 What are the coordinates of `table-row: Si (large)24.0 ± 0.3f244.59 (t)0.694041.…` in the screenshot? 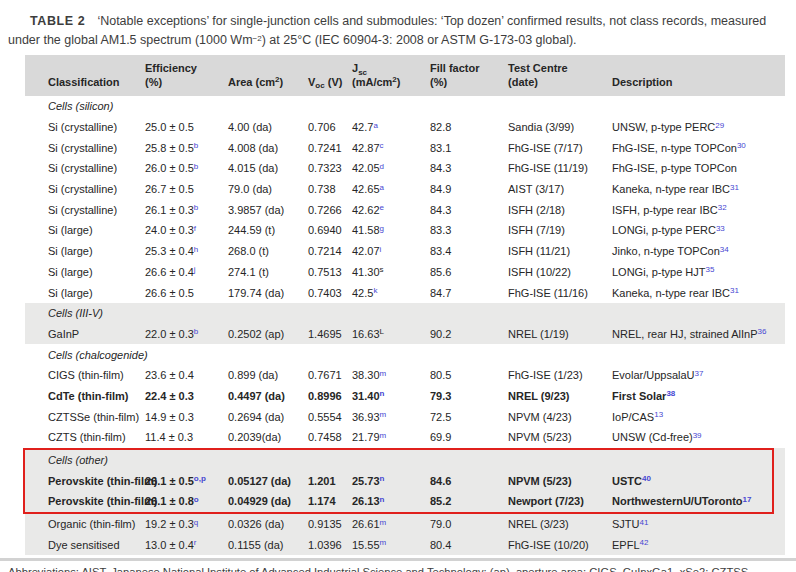 It's located at (405, 230).